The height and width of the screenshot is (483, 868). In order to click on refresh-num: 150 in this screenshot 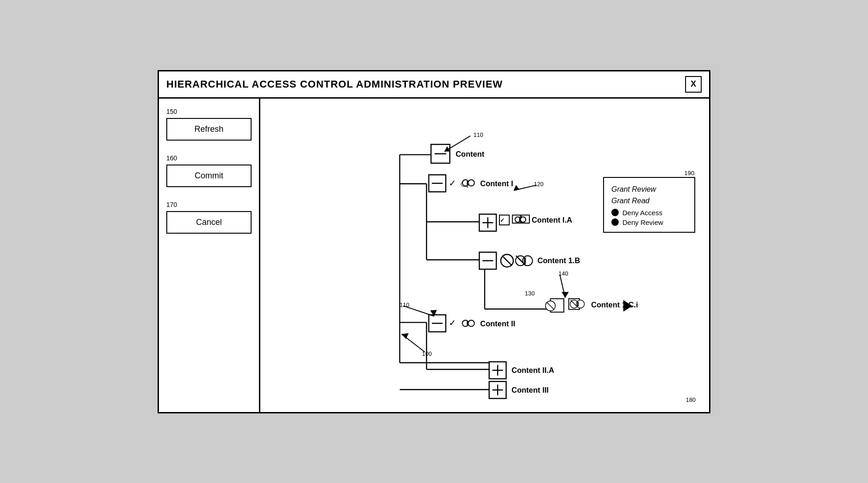, I will do `click(209, 112)`.